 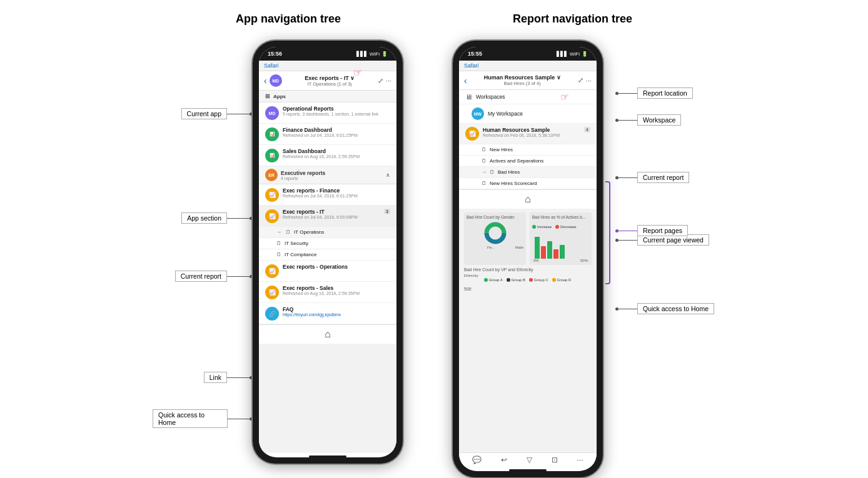 What do you see at coordinates (331, 217) in the screenshot?
I see `exec-it-sub: Refreshed on Jul 04, 2018, 6:00:08PM` at bounding box center [331, 217].